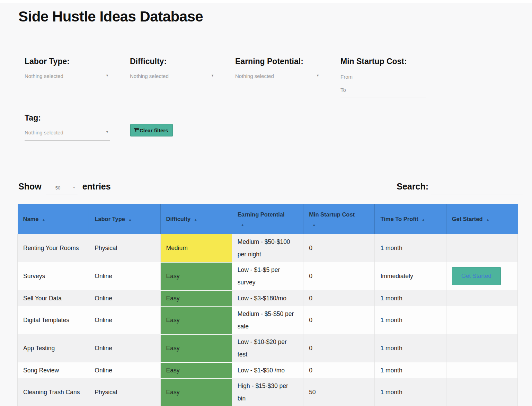  Describe the element at coordinates (278, 77) in the screenshot. I see `filters-row-1: Labor Type: Nothing selected ▼ Difficult…` at that location.